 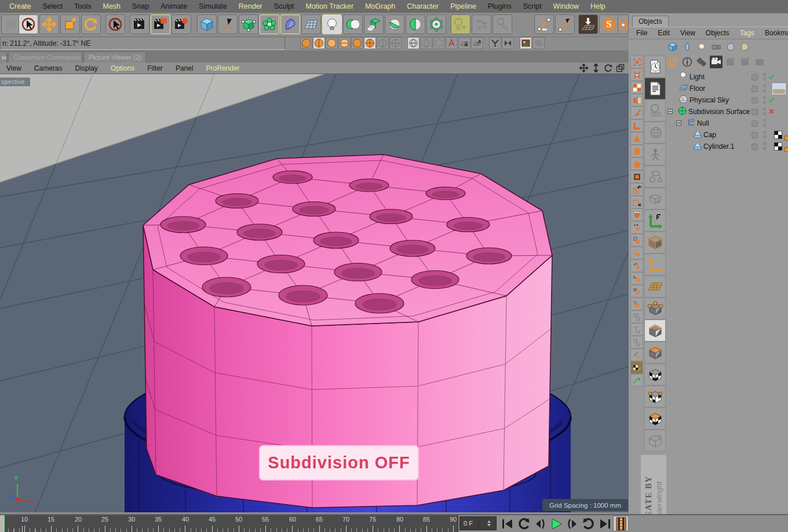 I want to click on snap-intersection-icon, so click(x=637, y=291).